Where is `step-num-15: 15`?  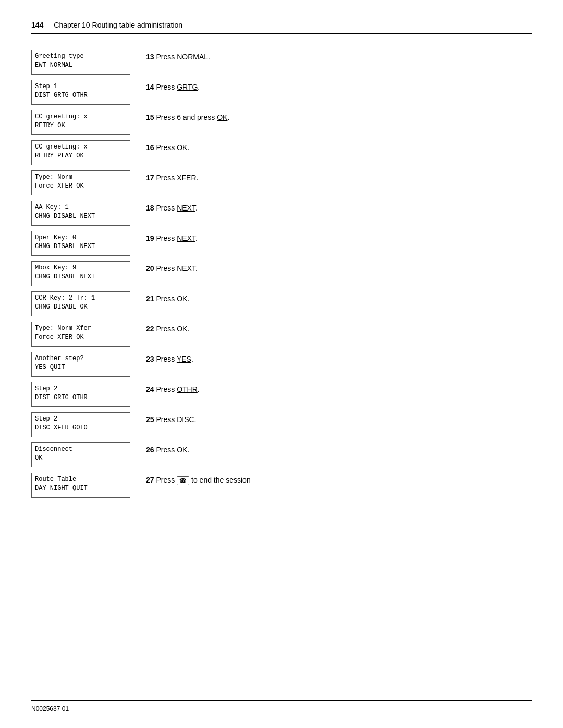
step-num-15: 15 is located at coordinates (150, 117).